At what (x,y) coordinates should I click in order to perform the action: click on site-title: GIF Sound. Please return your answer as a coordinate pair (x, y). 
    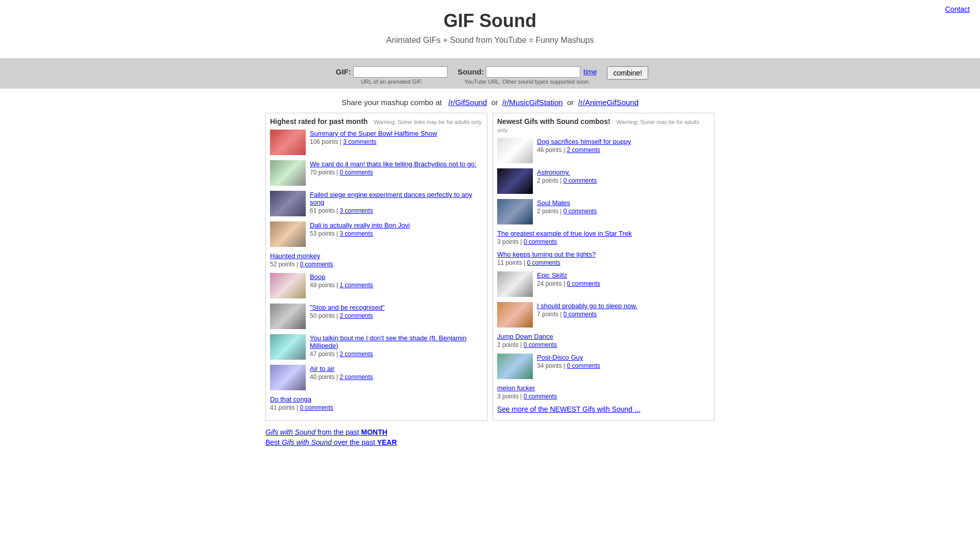
    Looking at the image, I should click on (490, 21).